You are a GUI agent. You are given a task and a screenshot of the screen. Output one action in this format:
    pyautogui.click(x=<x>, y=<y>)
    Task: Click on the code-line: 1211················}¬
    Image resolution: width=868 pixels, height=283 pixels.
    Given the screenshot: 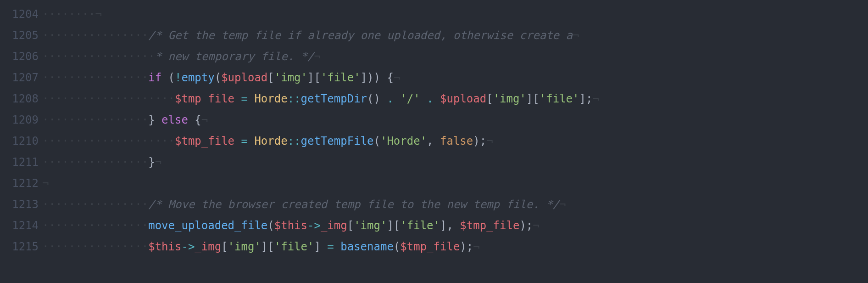 What is the action you would take?
    pyautogui.click(x=434, y=162)
    